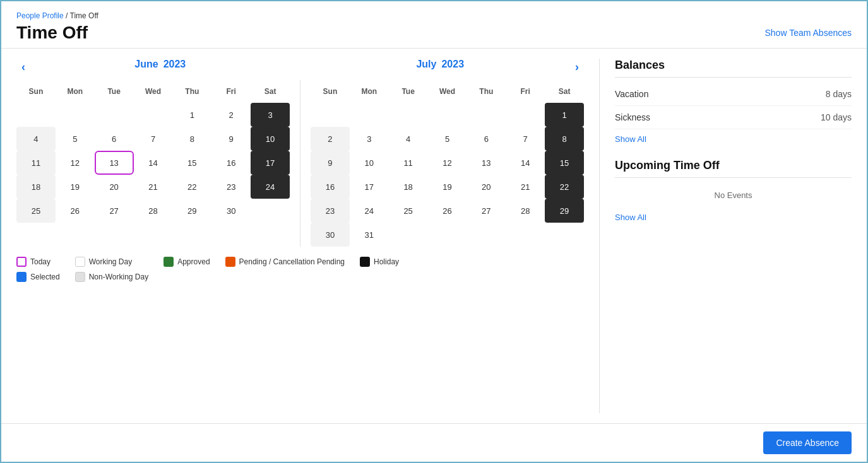  Describe the element at coordinates (38, 262) in the screenshot. I see `legend-today: Today` at that location.